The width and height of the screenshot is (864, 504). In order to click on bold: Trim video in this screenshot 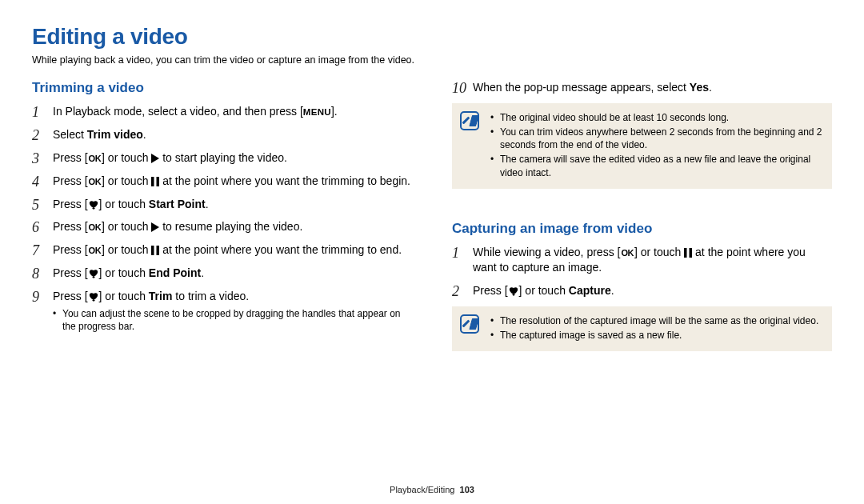, I will do `click(115, 134)`.